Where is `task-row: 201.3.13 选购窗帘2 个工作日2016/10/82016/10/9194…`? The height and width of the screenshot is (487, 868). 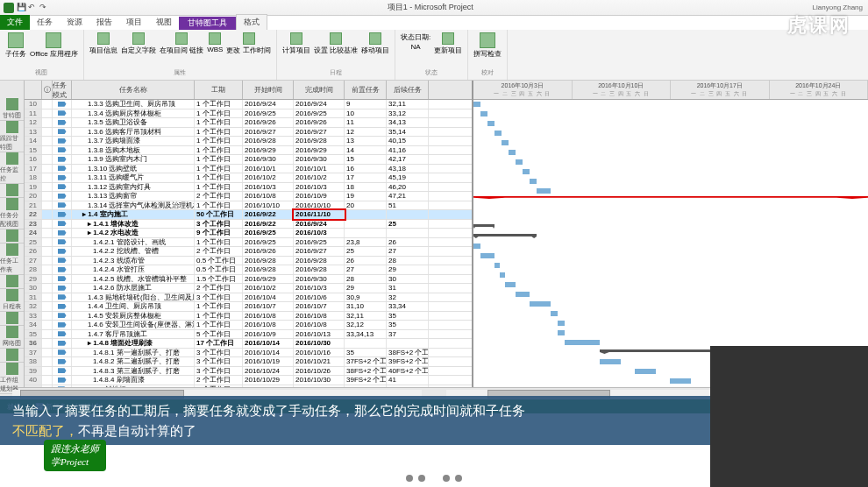 task-row: 201.3.13 选购窗帘2 个工作日2016/10/82016/10/9194… is located at coordinates (248, 196).